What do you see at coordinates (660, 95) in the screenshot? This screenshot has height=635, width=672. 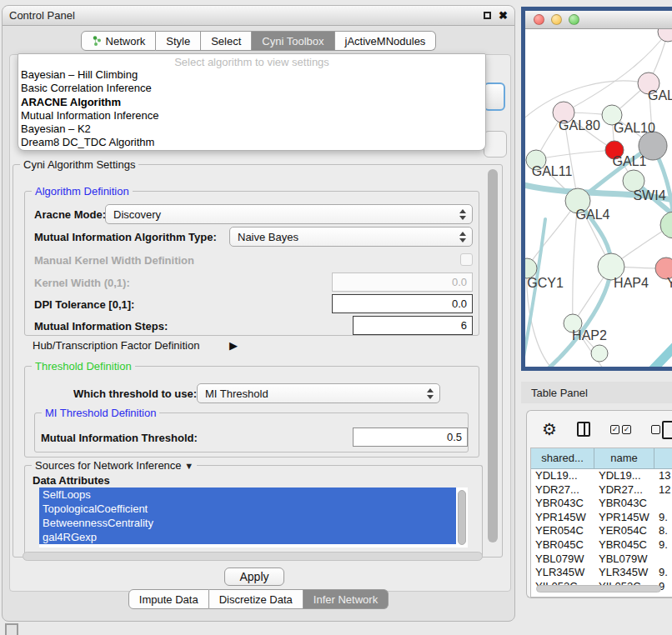 I see `node-label: GAL` at bounding box center [660, 95].